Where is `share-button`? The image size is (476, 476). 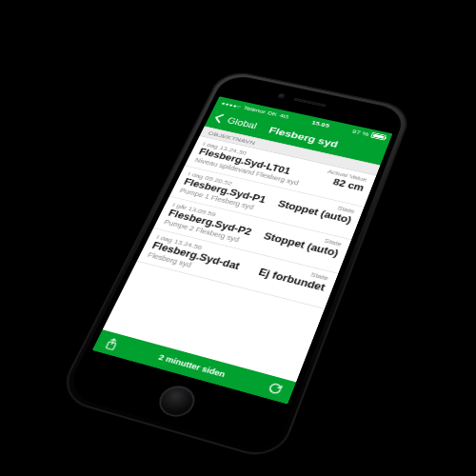 share-button is located at coordinates (112, 345).